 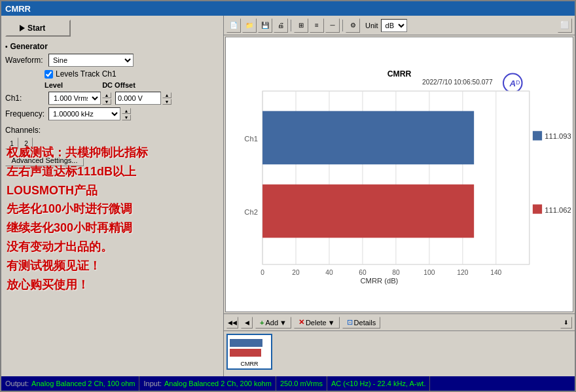 I want to click on title-text: CMRR, so click(x=18, y=9).